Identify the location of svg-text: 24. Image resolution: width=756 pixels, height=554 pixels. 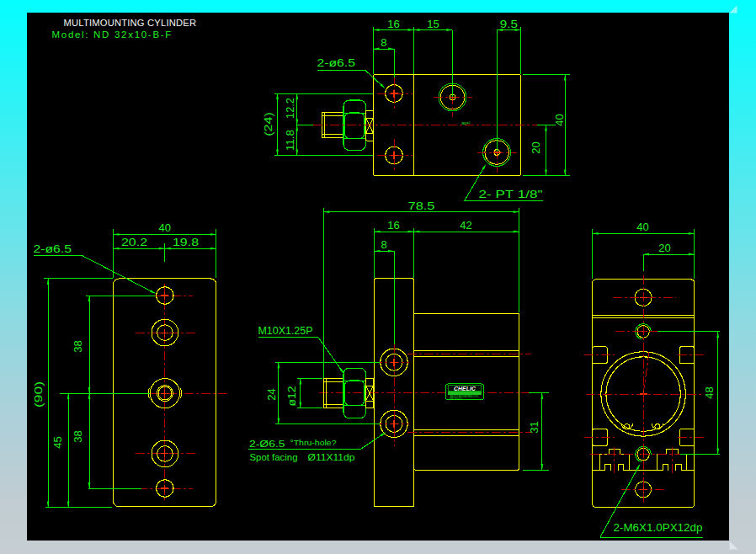
(271, 394).